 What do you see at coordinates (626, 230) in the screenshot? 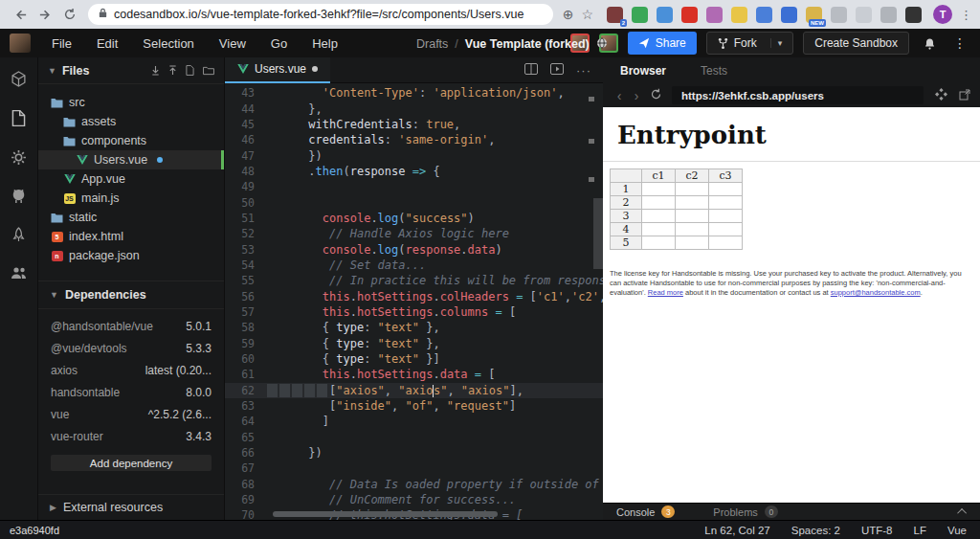
I see `grid-row-header: 4` at bounding box center [626, 230].